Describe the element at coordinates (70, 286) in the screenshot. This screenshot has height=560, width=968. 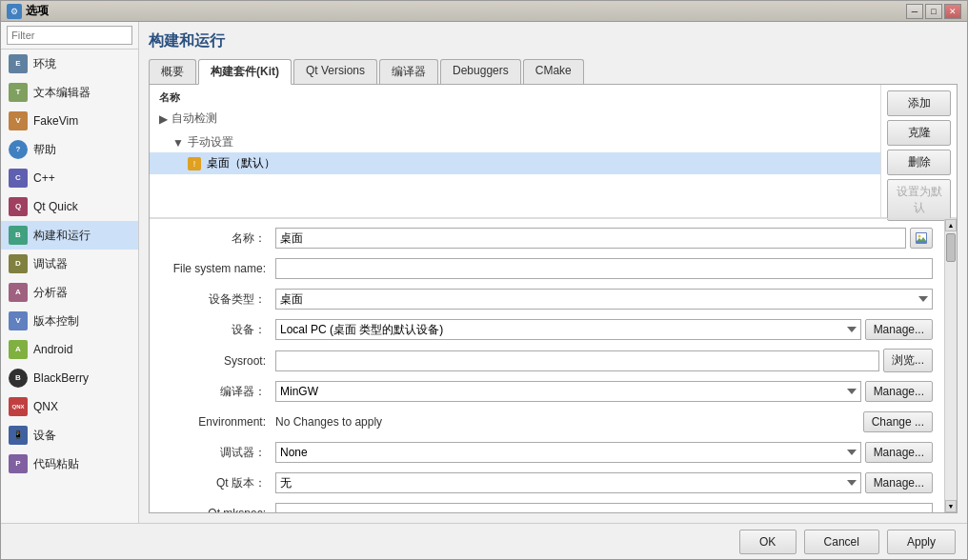
I see `sidebar-scroll: E 环境 T 文本编辑器 V FakeVim ? 帮助 C C++` at that location.